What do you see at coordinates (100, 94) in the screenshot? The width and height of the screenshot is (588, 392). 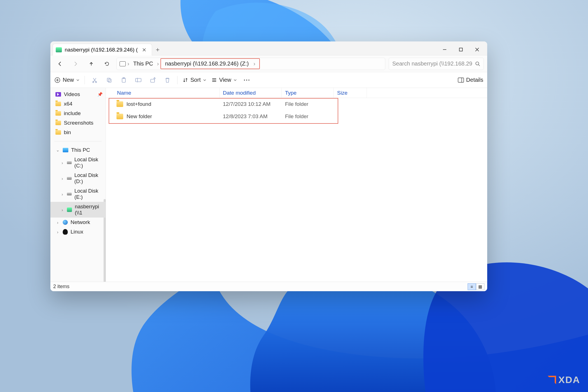 I see `pin-icon: 📌` at bounding box center [100, 94].